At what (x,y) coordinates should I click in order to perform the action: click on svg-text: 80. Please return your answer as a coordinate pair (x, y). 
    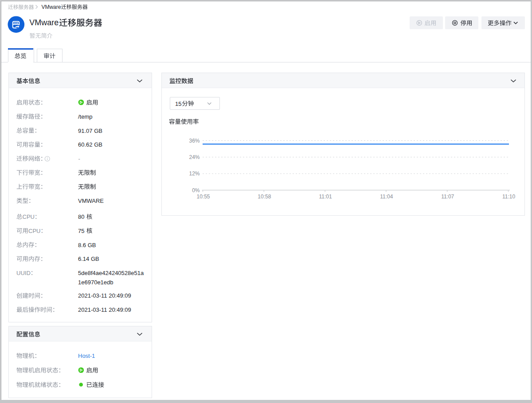
    Looking at the image, I should click on (81, 217).